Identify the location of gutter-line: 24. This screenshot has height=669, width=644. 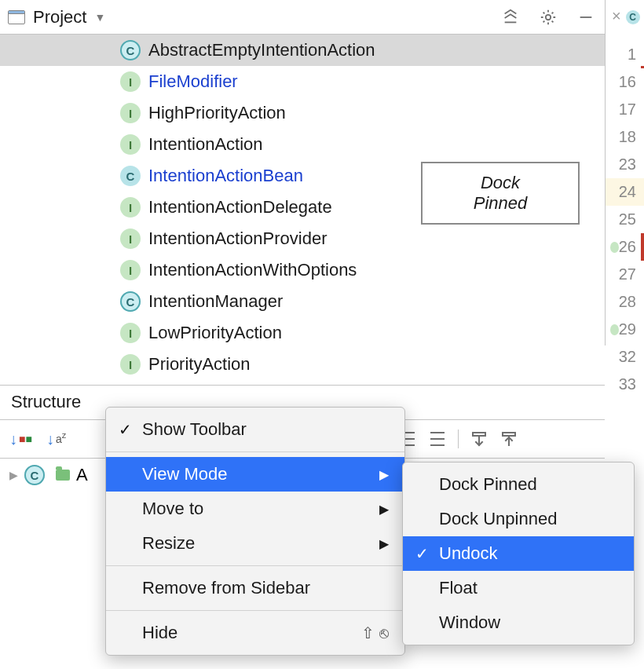
(625, 192).